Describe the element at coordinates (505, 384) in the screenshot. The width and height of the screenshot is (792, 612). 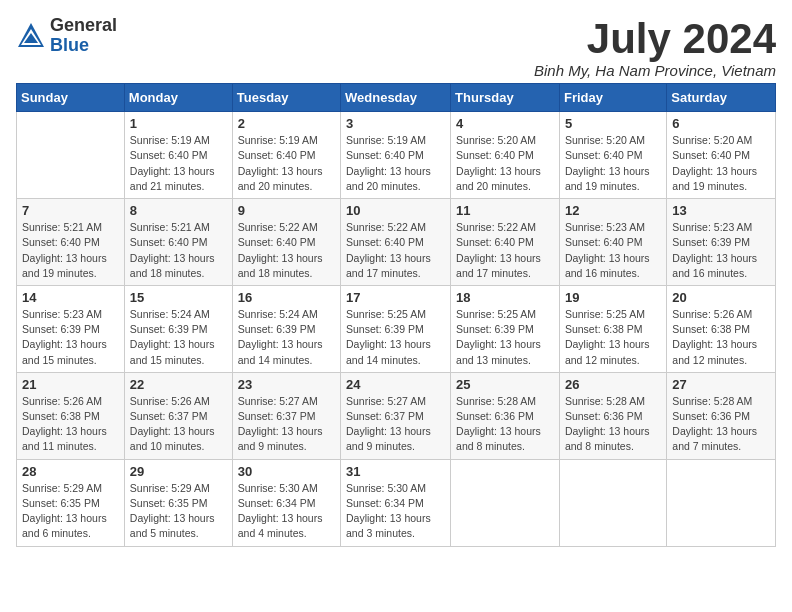
I see `day-number: 25` at that location.